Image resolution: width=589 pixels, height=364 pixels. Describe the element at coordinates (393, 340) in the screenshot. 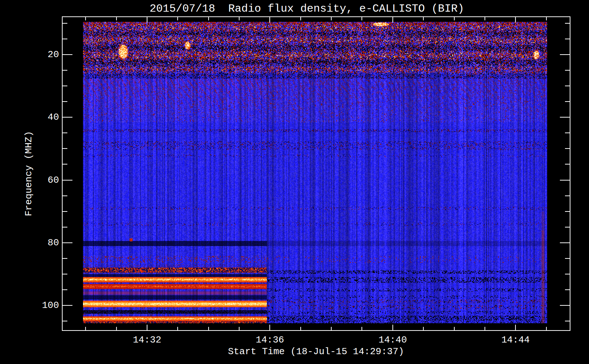

I see `x-tick-label: 14:40` at that location.